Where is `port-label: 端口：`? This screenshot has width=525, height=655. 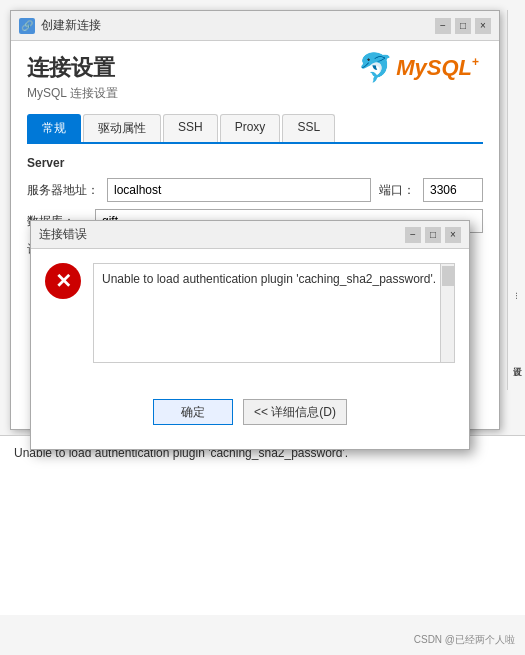
port-label: 端口： is located at coordinates (397, 190).